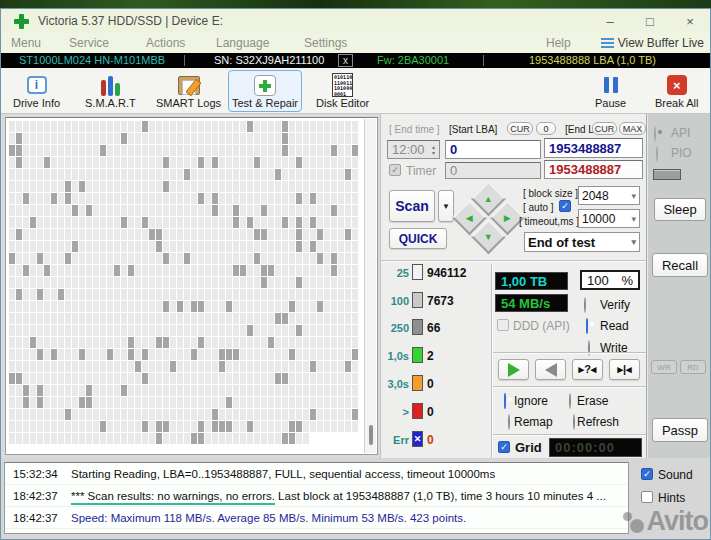 This screenshot has height=540, width=711. Describe the element at coordinates (650, 21) in the screenshot. I see `maximize-button: □` at that location.